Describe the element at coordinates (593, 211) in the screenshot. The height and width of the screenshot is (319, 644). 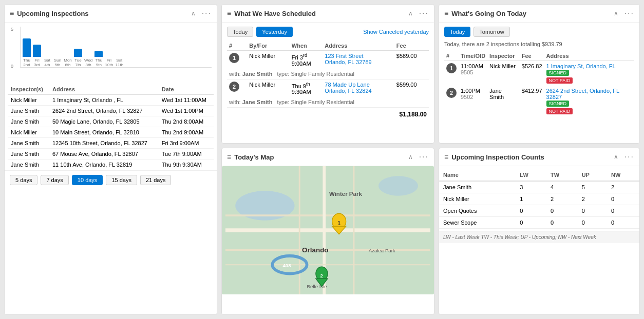
I see `counts-up: 0` at that location.